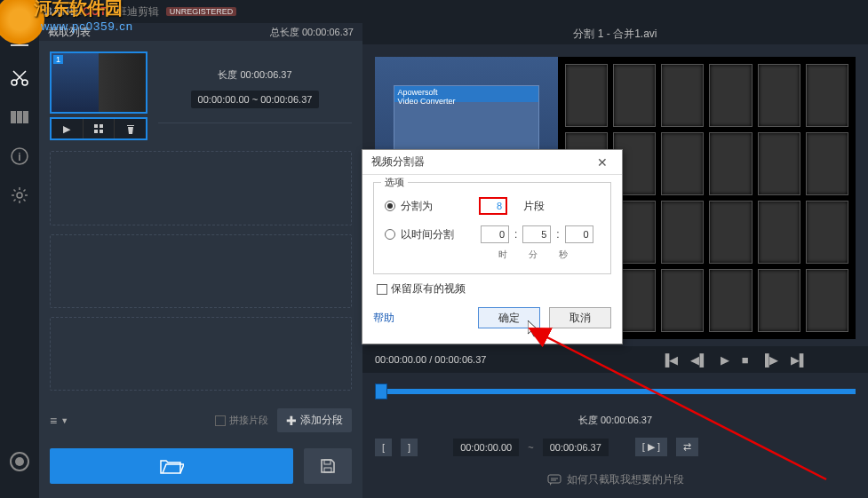 The image size is (868, 498). What do you see at coordinates (201, 96) in the screenshot?
I see `clip-item: 1 ▶ 长度 00:00:06.37 00:00:00.00 ~ 00:00:0…` at bounding box center [201, 96].